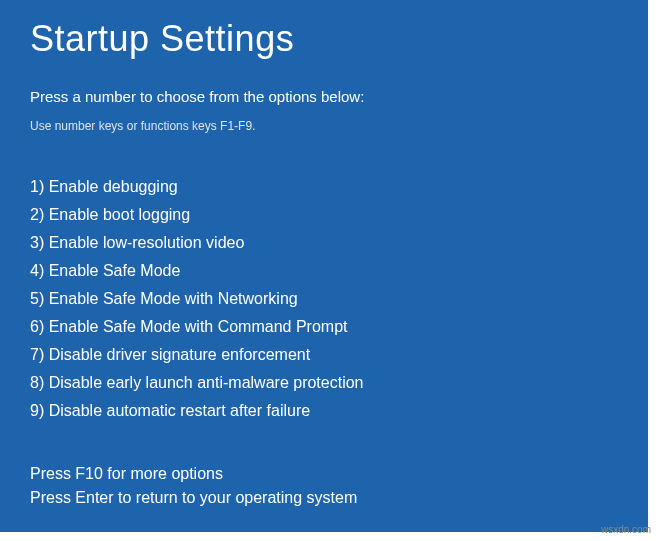 Image resolution: width=659 pixels, height=541 pixels. Describe the element at coordinates (194, 498) in the screenshot. I see `footer-return: Press Enter to return to your operating …` at that location.